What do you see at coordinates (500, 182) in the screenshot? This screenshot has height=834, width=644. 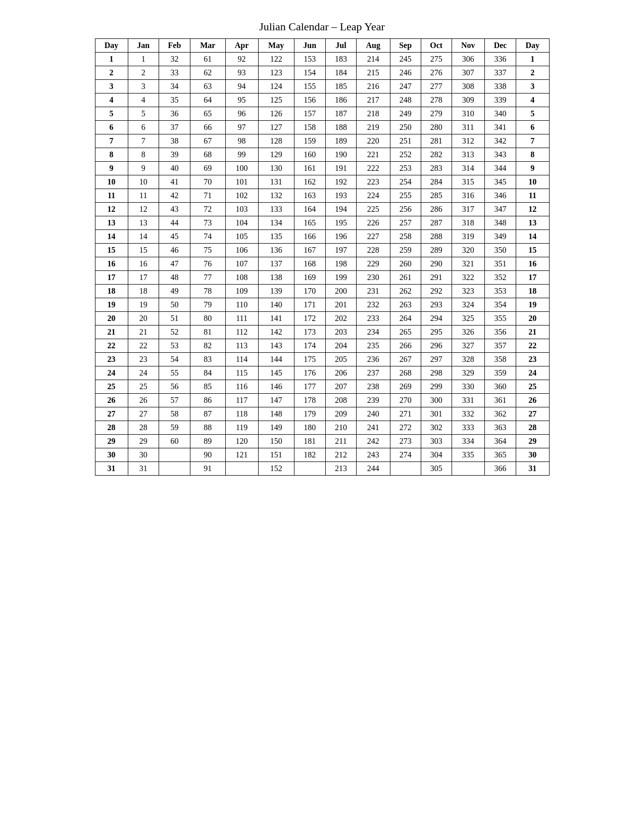 I see `table-cell: 345` at bounding box center [500, 182].